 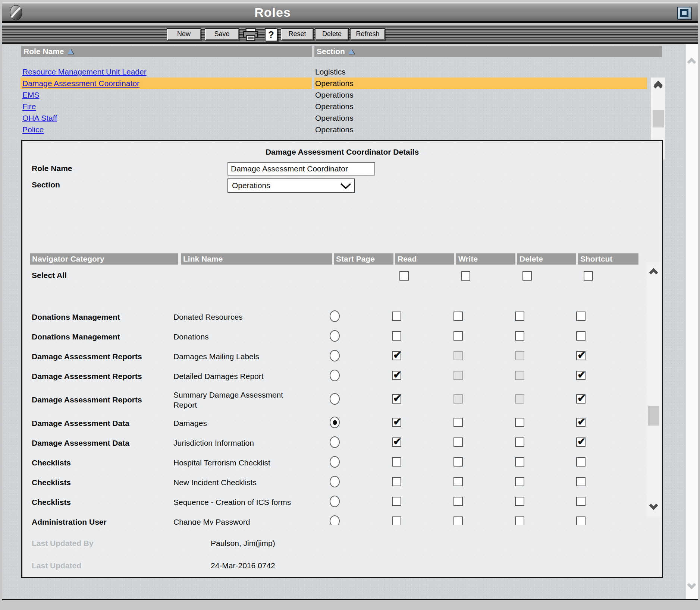 I want to click on select-all-delete-checkbox, so click(x=527, y=276).